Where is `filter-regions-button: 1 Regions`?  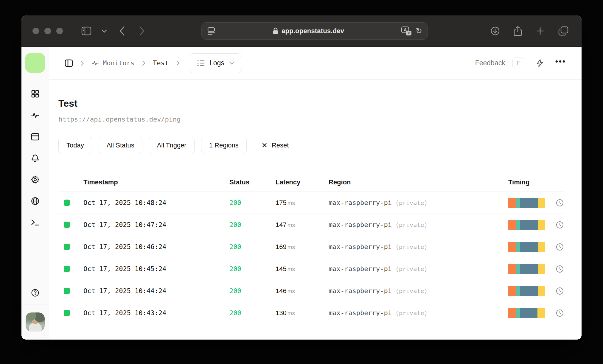 filter-regions-button: 1 Regions is located at coordinates (224, 145).